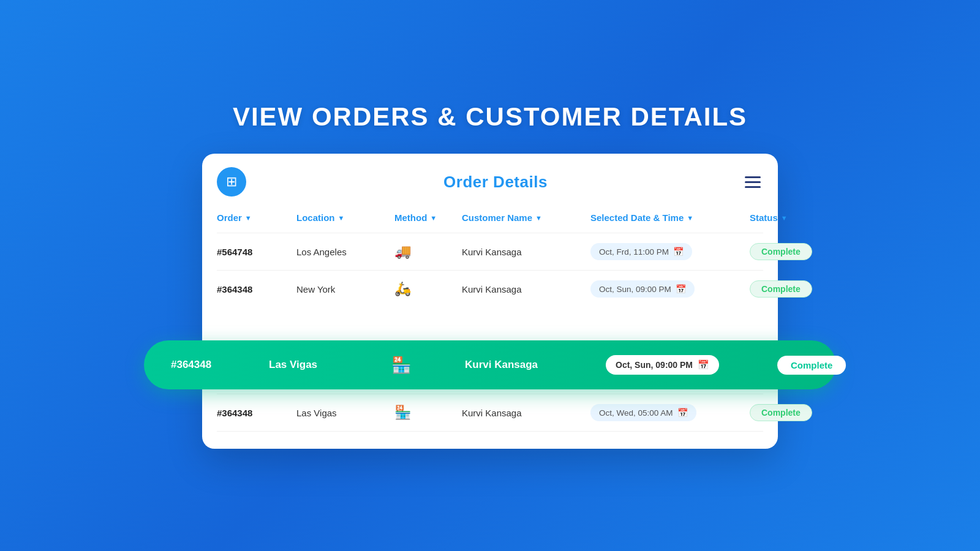  What do you see at coordinates (681, 289) in the screenshot?
I see `row2-cal-icon: 📅` at bounding box center [681, 289].